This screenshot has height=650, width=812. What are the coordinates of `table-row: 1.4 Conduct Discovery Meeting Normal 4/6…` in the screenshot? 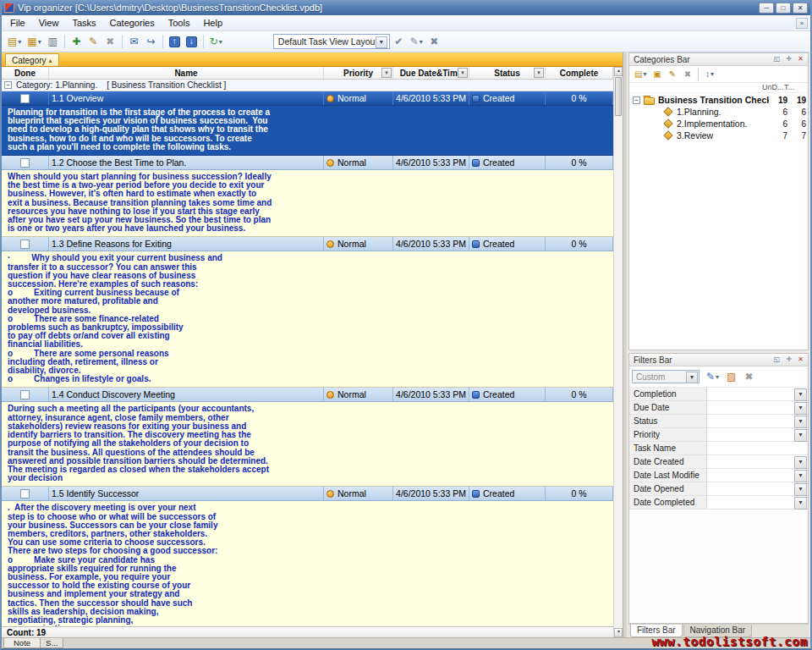 It's located at (308, 394).